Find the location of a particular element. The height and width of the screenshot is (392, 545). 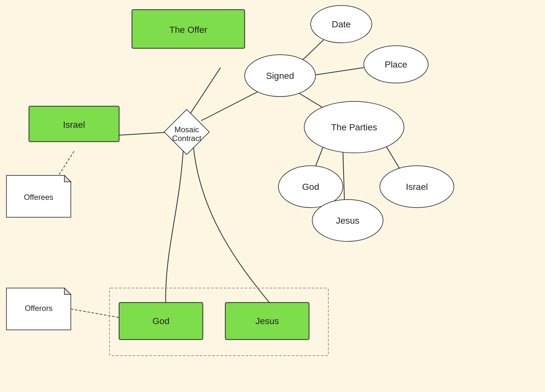

date-label: Date is located at coordinates (341, 24).